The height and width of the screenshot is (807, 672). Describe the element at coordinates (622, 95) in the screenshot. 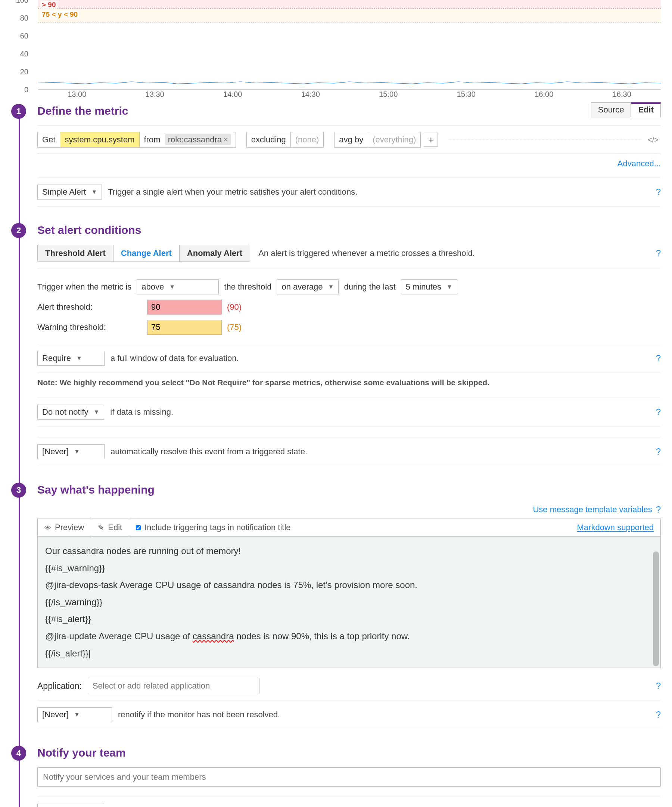

I see `xtick: 16:30` at that location.